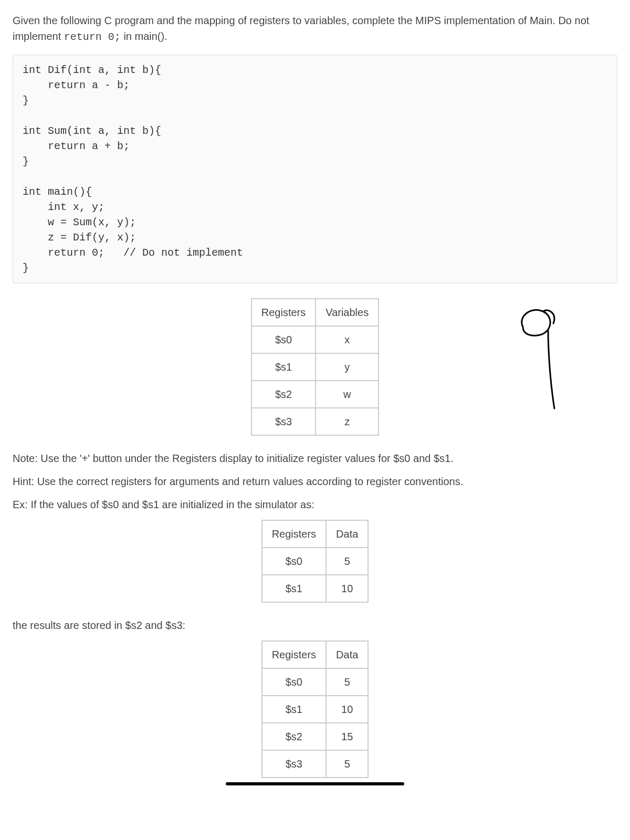 The image size is (630, 840). What do you see at coordinates (315, 625) in the screenshot?
I see `results-label: the results are stored in $s2 and $s3:` at bounding box center [315, 625].